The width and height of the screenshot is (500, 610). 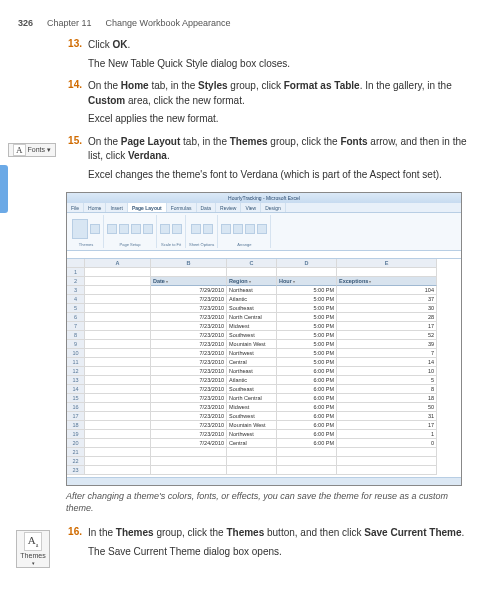 I want to click on themes-label: Themes, so click(x=32, y=556).